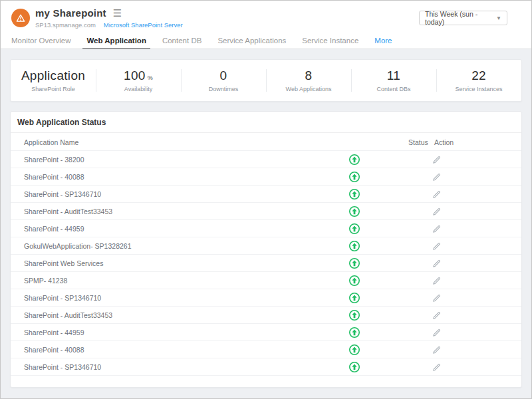  What do you see at coordinates (70, 13) in the screenshot?
I see `page-title: my Sharepoint` at bounding box center [70, 13].